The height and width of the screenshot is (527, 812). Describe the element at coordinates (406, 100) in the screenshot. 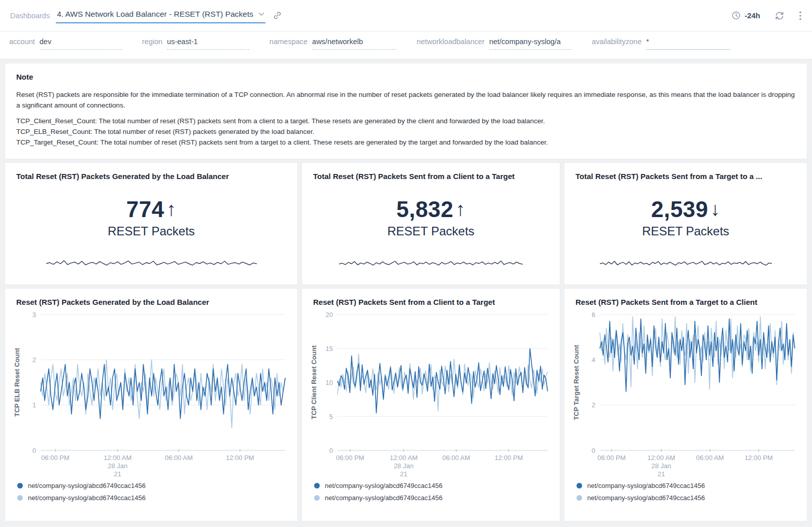

I see `note-paragraph: Reset (RST) packets are responsible for …` at that location.